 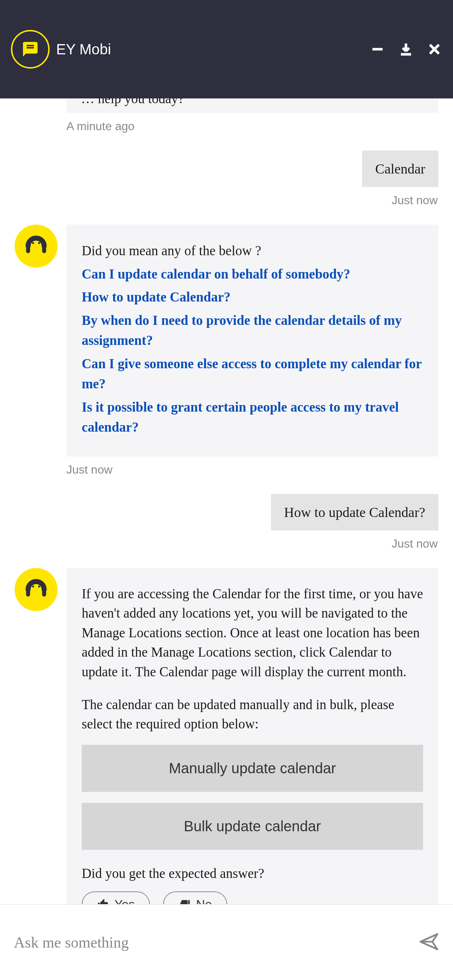 I want to click on answer-paragraph: The calendar can be updated manually and…, so click(x=252, y=714).